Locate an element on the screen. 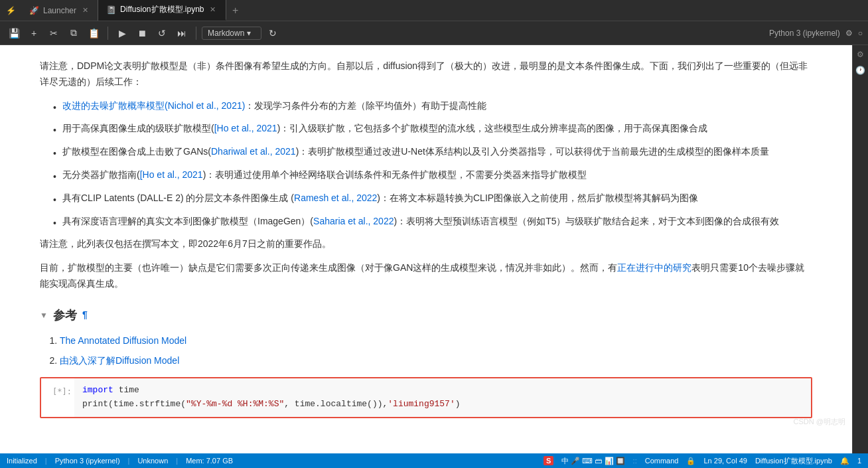  cell-type-label: Markdown is located at coordinates (226, 33).